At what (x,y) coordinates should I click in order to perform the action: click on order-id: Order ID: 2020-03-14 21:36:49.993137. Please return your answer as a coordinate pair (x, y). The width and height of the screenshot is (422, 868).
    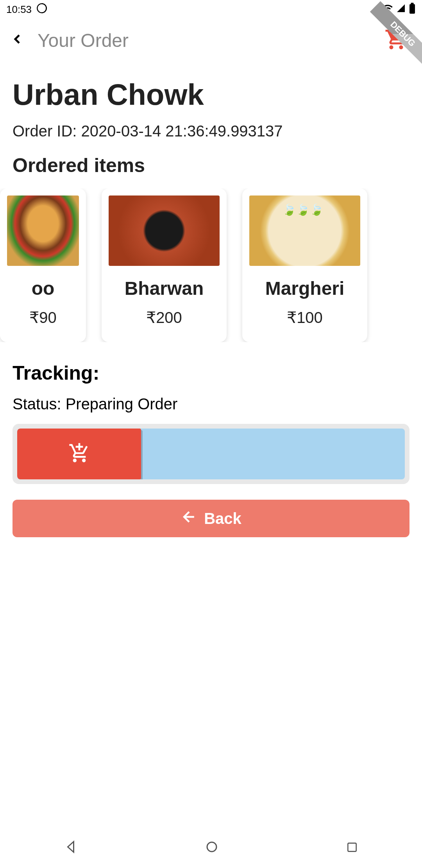
    Looking at the image, I should click on (211, 131).